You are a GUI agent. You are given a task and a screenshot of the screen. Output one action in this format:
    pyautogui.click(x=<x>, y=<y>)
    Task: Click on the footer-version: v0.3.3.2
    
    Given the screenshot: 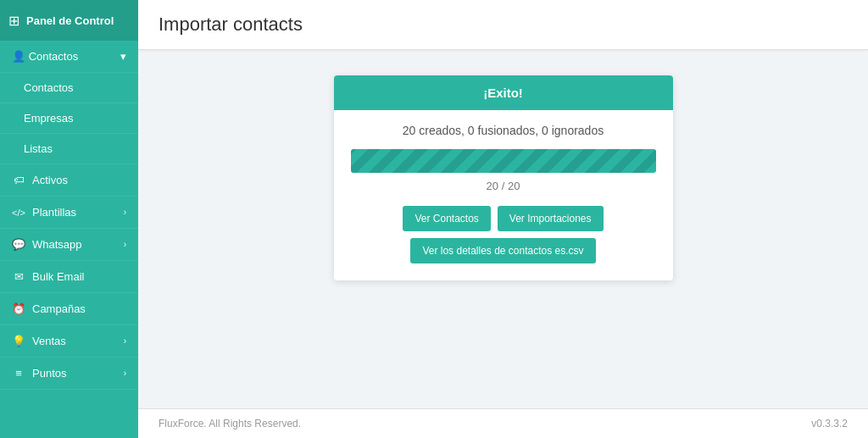 What is the action you would take?
    pyautogui.click(x=829, y=424)
    